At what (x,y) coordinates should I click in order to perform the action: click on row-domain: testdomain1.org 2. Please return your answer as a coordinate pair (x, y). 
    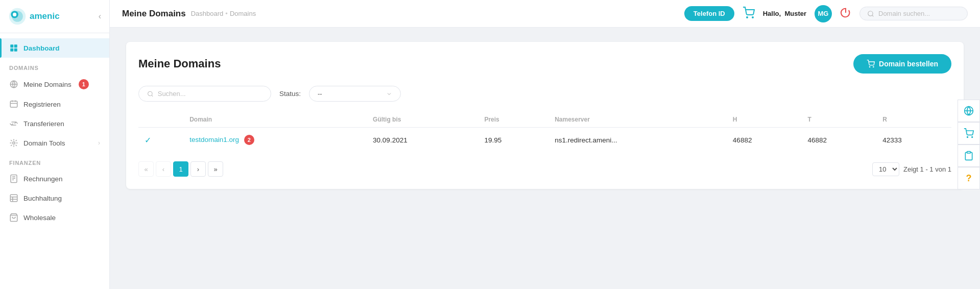
    Looking at the image, I should click on (275, 140).